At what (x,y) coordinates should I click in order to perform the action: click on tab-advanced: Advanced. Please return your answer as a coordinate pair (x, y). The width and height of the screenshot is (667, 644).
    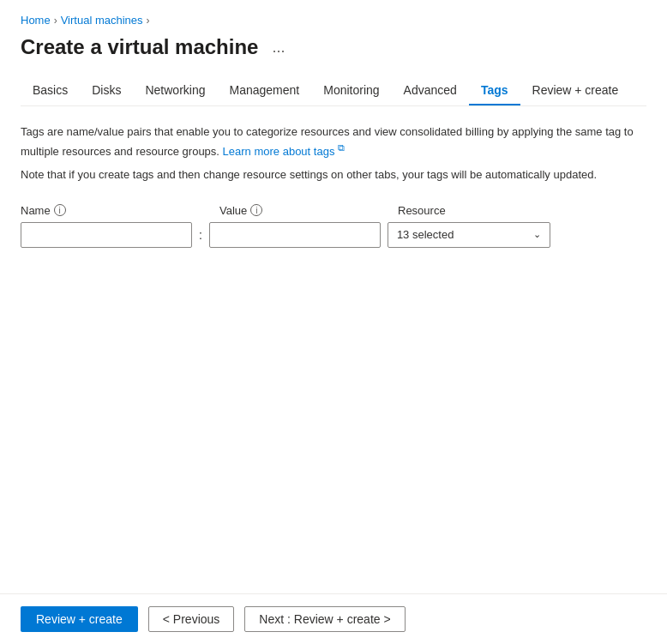
    Looking at the image, I should click on (430, 91).